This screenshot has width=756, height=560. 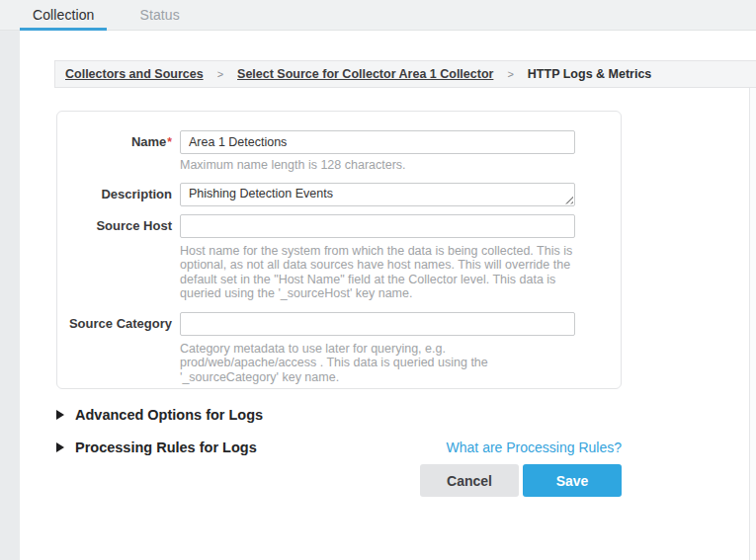 I want to click on source-host-row: Source Host, so click(x=339, y=226).